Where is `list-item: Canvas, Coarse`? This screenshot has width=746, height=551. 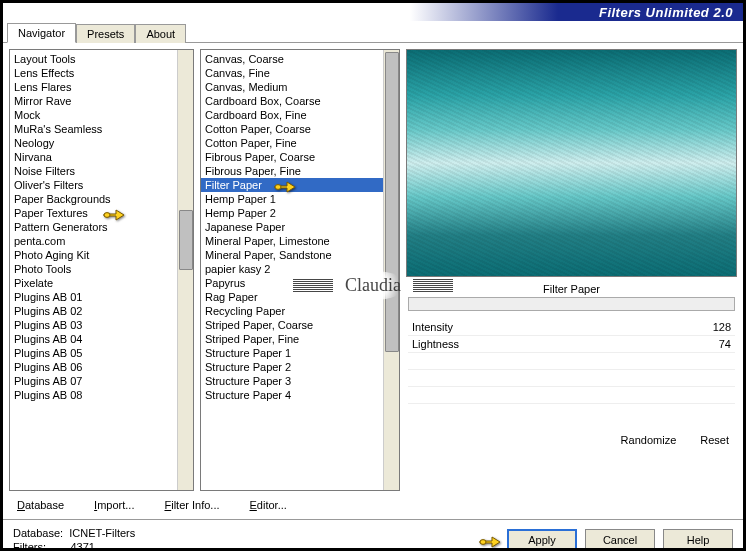 list-item: Canvas, Coarse is located at coordinates (300, 59).